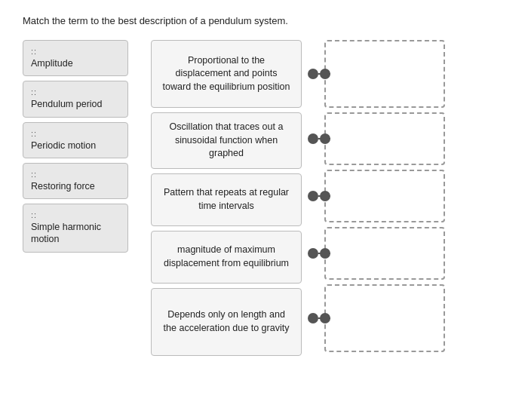 The height and width of the screenshot is (420, 528). I want to click on desc-text-2: Oscillation that traces out a sinusoidal…, so click(226, 140).